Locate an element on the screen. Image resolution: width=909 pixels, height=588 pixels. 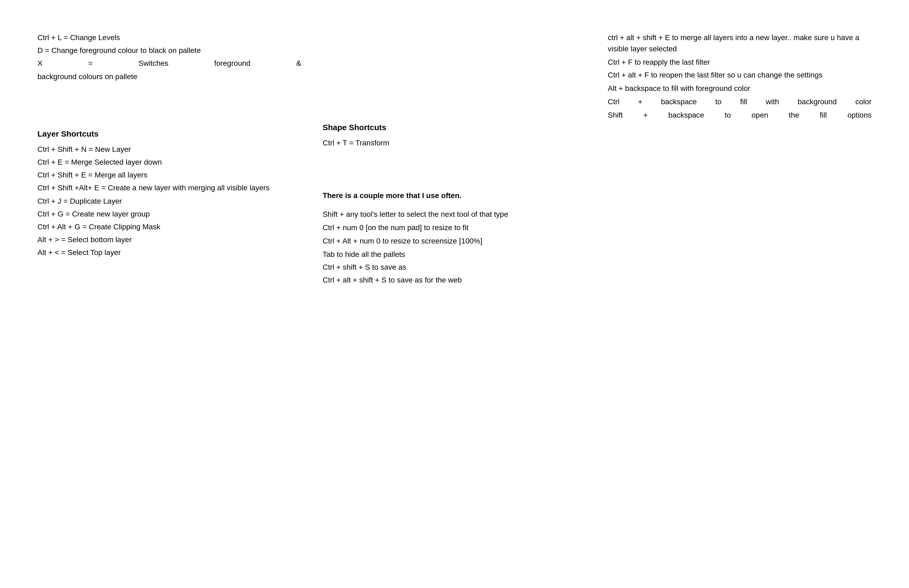
shortcut-ctrl-num0: Ctrl + num 0 [on the num pad] to resize … is located at coordinates (454, 228).